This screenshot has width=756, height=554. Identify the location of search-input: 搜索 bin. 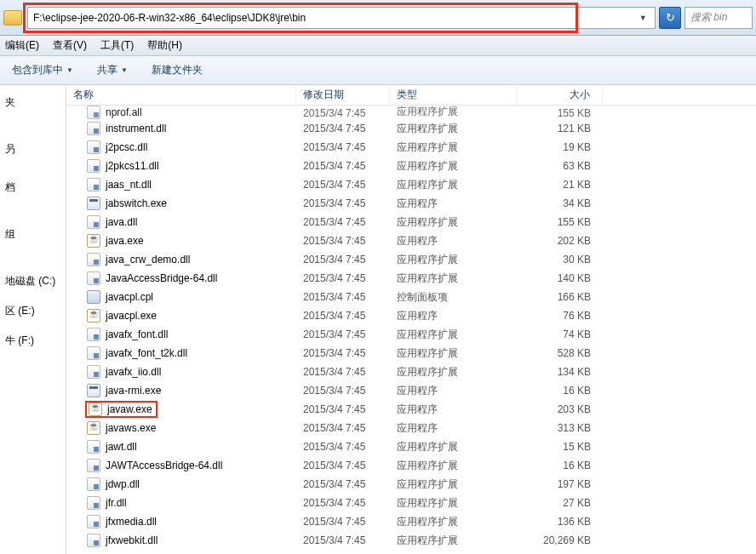
(719, 18).